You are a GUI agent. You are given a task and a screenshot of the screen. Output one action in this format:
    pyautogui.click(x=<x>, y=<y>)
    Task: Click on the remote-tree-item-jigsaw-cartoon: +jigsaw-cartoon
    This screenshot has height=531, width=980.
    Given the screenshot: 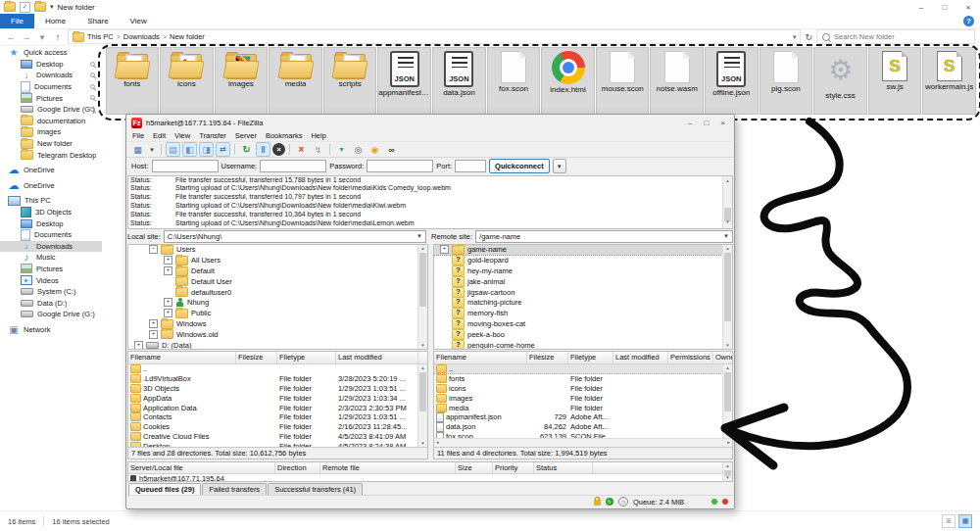 What is the action you would take?
    pyautogui.click(x=583, y=292)
    